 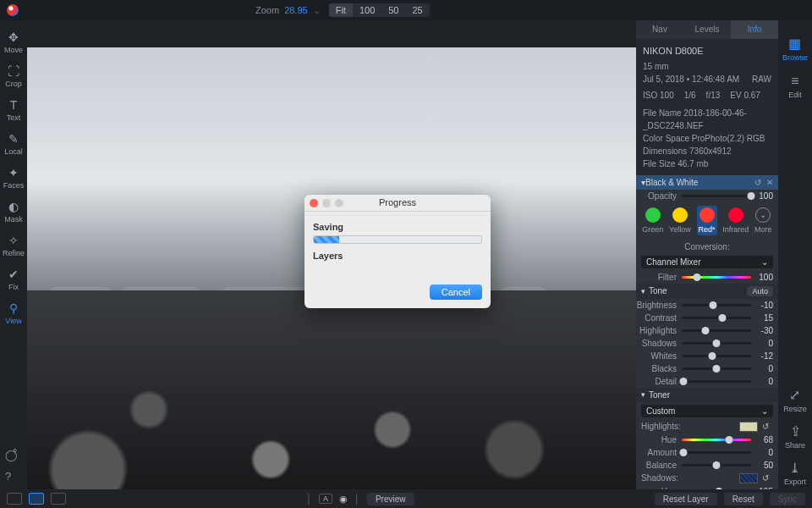 I want to click on zoom-label: Zoom, so click(x=267, y=10).